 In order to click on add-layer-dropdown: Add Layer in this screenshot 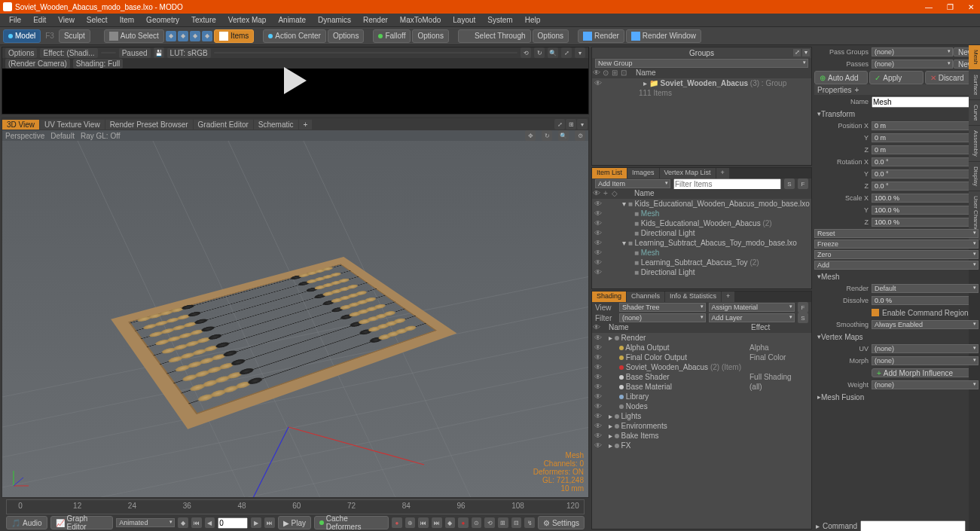, I will do `click(752, 318)`.